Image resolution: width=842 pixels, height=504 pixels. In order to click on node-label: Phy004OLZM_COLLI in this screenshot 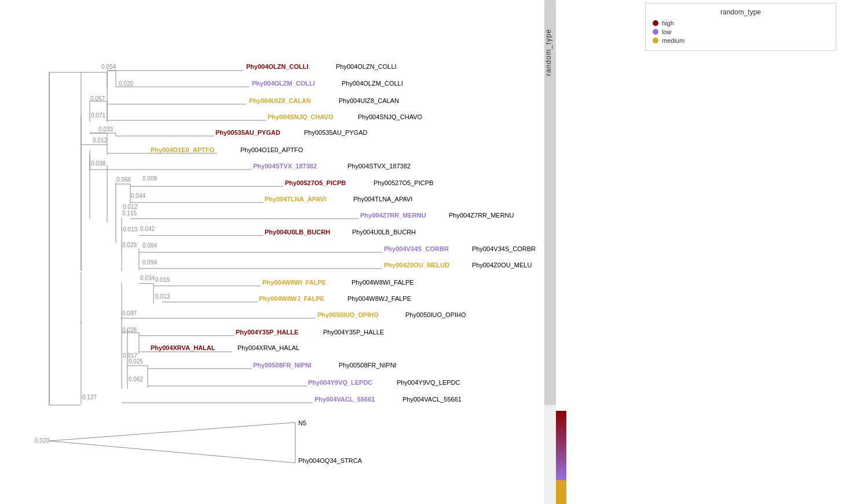, I will do `click(284, 83)`.